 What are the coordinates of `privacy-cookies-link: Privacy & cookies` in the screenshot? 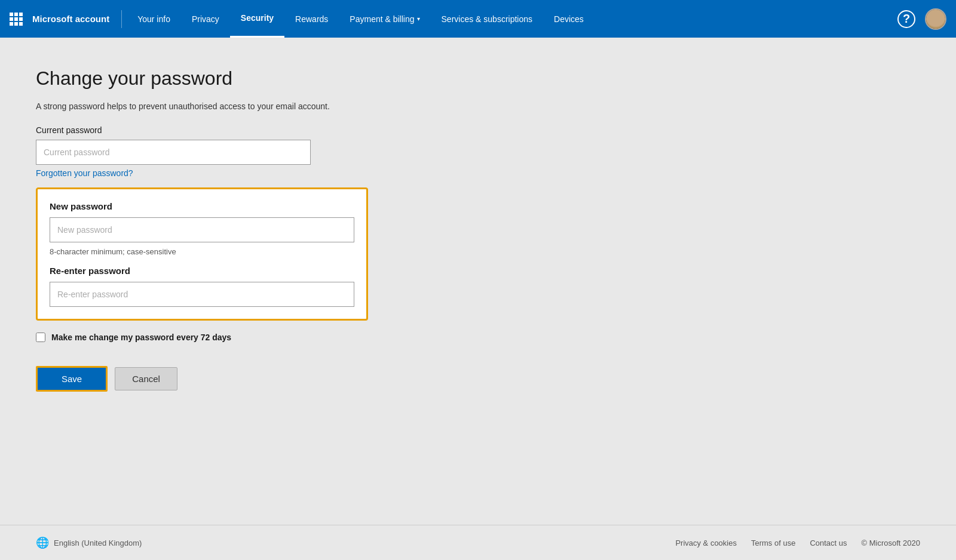 It's located at (706, 543).